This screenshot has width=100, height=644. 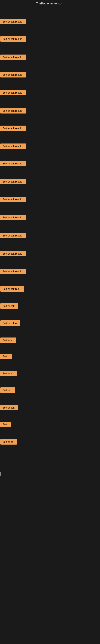 What do you see at coordinates (9, 374) in the screenshot?
I see `bottleneck-result-21: Bottlenec` at bounding box center [9, 374].